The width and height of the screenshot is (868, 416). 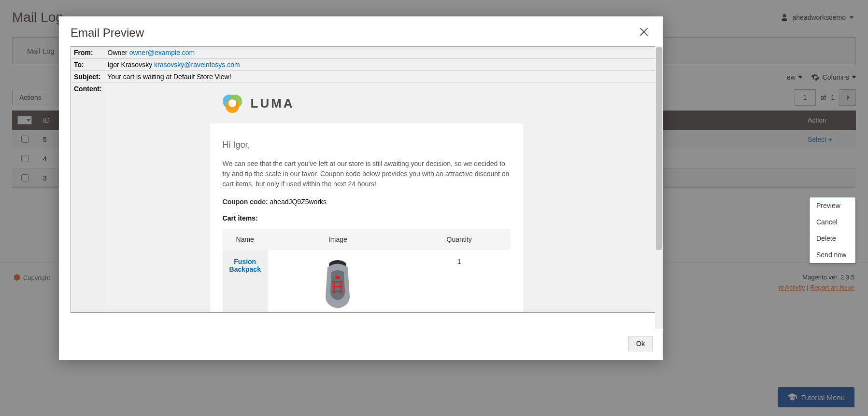 I want to click on subject-value: Your cart is waiting at Default Store Vi…, so click(x=381, y=77).